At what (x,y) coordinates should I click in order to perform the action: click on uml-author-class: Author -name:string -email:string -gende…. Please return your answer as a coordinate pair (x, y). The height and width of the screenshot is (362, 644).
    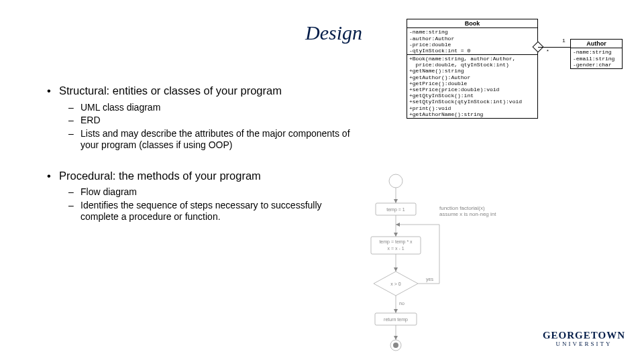
    Looking at the image, I should click on (596, 54).